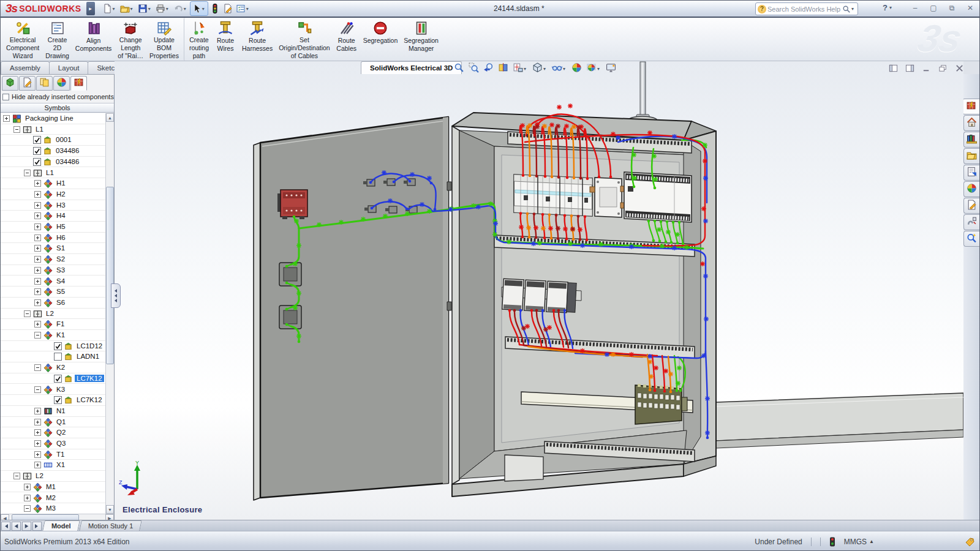 This screenshot has width=980, height=551. What do you see at coordinates (53, 455) in the screenshot?
I see `tree-row-t1: T1` at bounding box center [53, 455].